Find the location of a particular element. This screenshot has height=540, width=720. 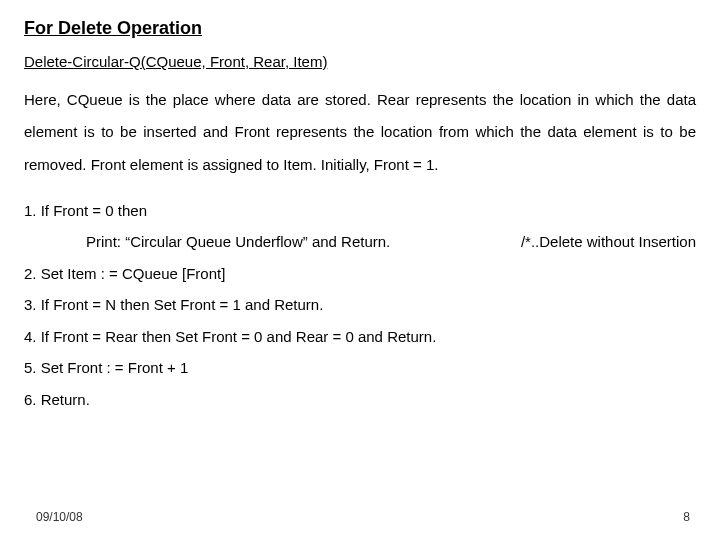

step-4: 4. If Front = Rear then Set Front = 0 an… is located at coordinates (360, 337).